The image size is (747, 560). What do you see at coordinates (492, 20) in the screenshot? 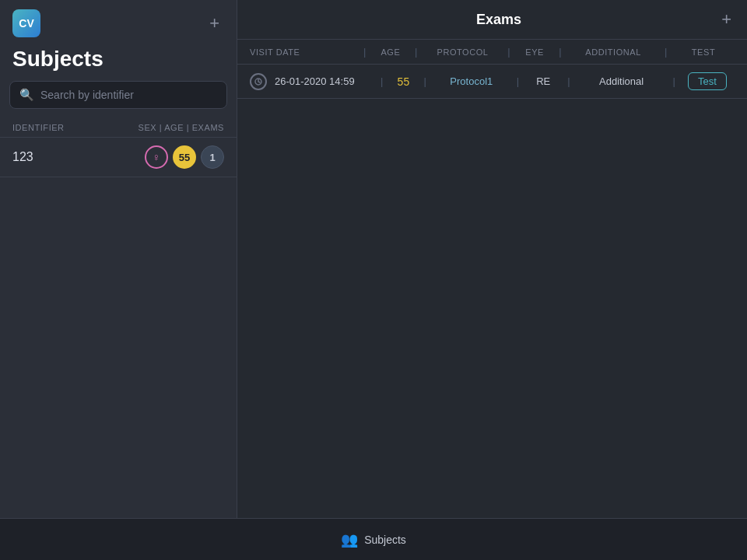
I see `exams-header: Exams +` at bounding box center [492, 20].